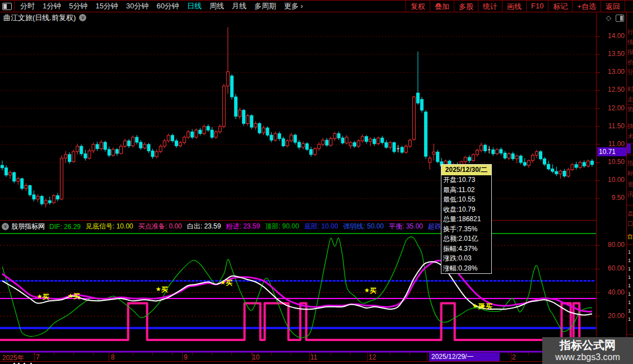 This screenshot has width=633, height=364. Describe the element at coordinates (616, 316) in the screenshot. I see `indicator-axis-label: 20.00` at that location.